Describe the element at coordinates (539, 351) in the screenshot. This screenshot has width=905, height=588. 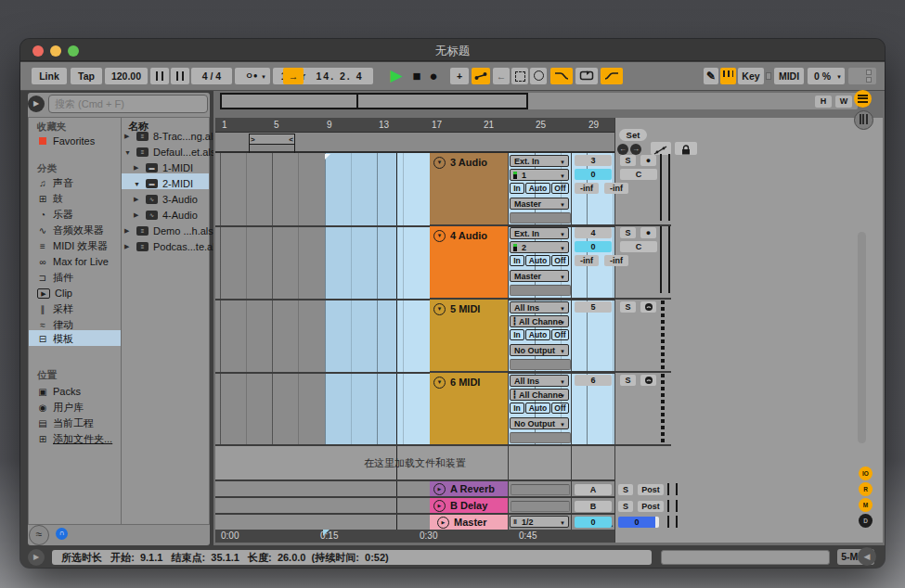
I see `output-type-chooser: No Output` at that location.